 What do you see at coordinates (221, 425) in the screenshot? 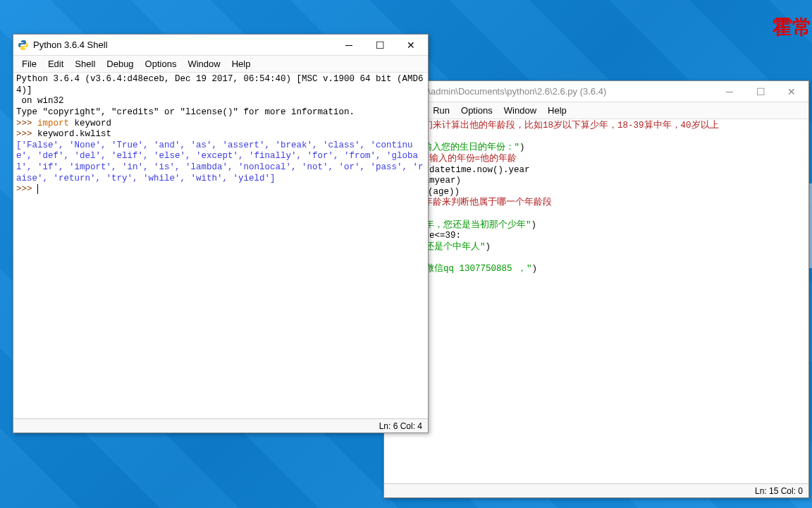
I see `shell-statusbar: Ln: 6 Col: 4` at bounding box center [221, 425].